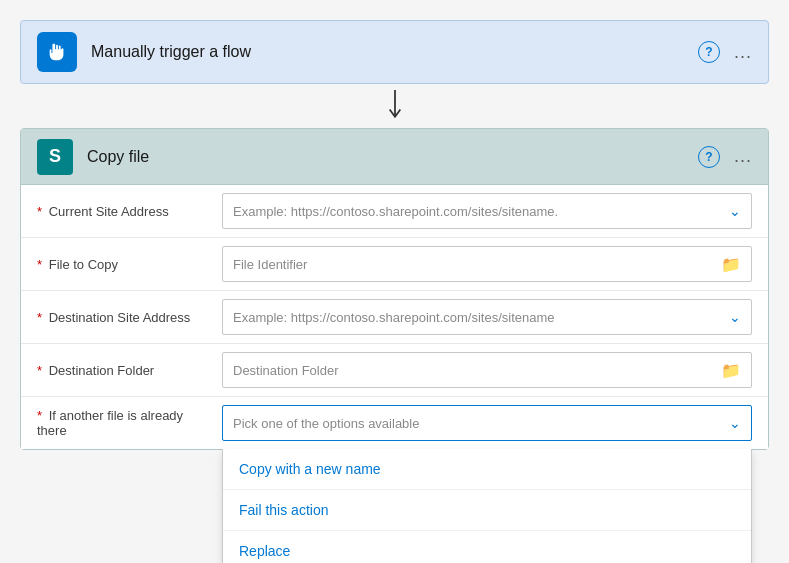 This screenshot has width=789, height=563. What do you see at coordinates (394, 52) in the screenshot?
I see `trigger-title: Manually trigger a flow` at bounding box center [394, 52].